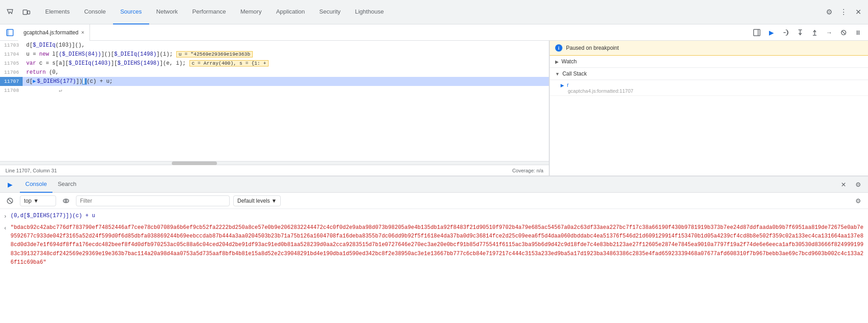 The width and height of the screenshot is (868, 323). Describe the element at coordinates (858, 201) in the screenshot. I see `console-settings-icon: ⚙` at that location.